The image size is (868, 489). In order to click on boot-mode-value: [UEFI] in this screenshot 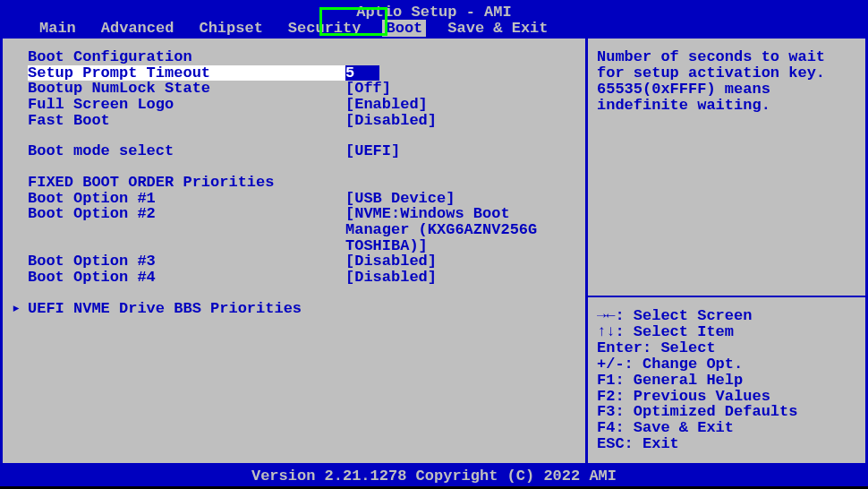, I will do `click(372, 151)`.